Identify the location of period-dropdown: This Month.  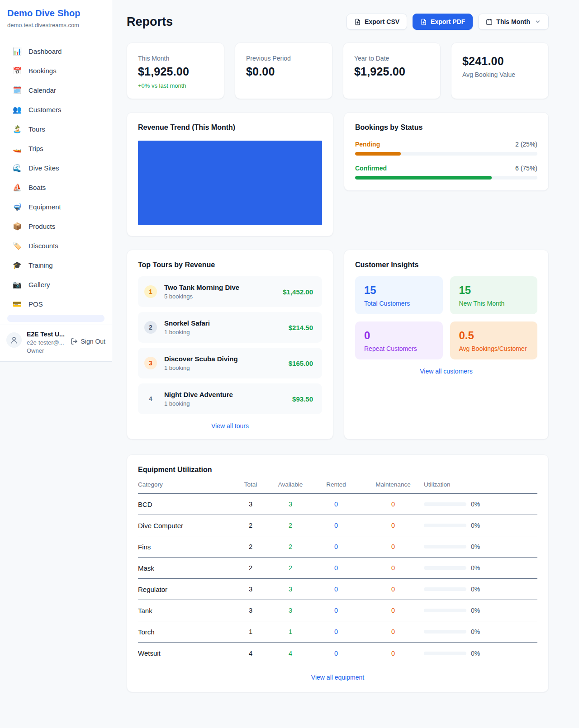
(513, 22).